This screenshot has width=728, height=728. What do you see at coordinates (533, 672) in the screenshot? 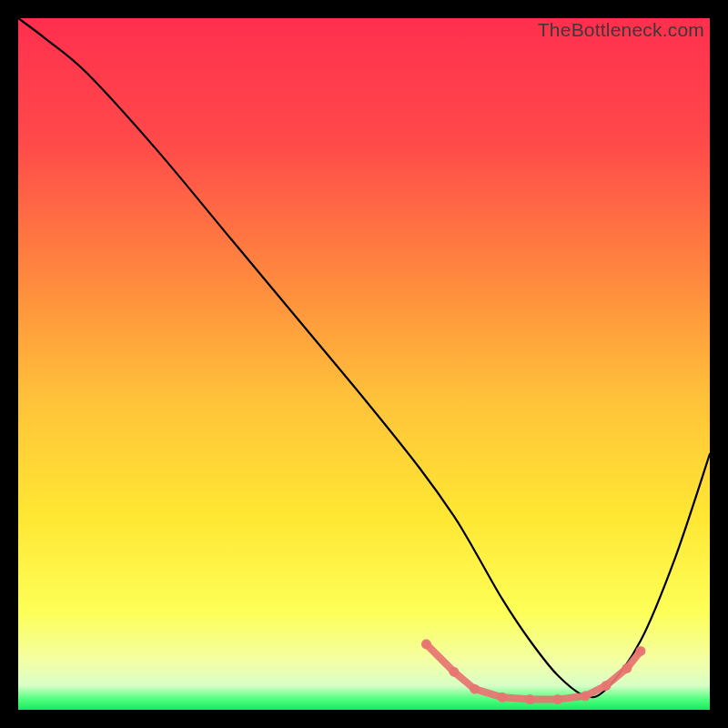
I see `optimal-range-overlay` at bounding box center [533, 672].